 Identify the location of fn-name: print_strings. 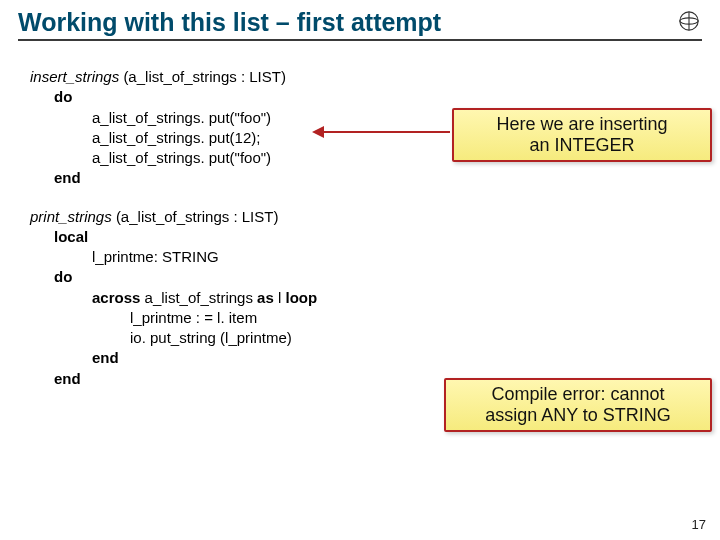
(73, 216).